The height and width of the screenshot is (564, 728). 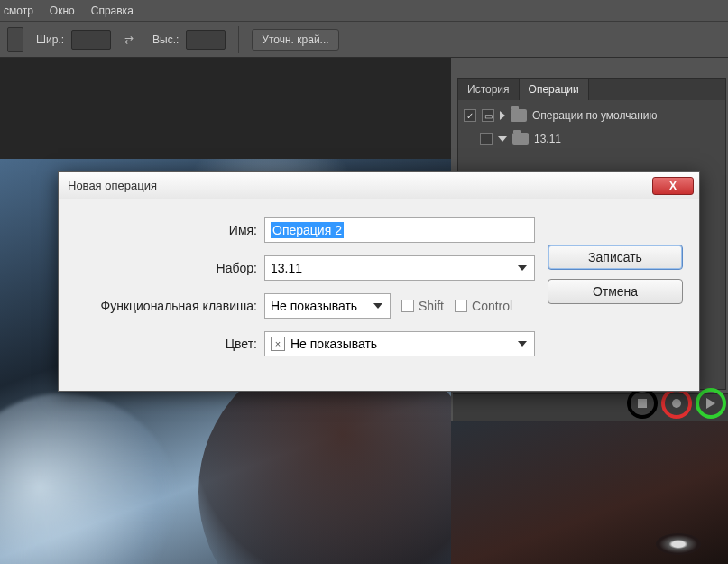 I want to click on disclosure-triangle-down-icon, so click(x=502, y=139).